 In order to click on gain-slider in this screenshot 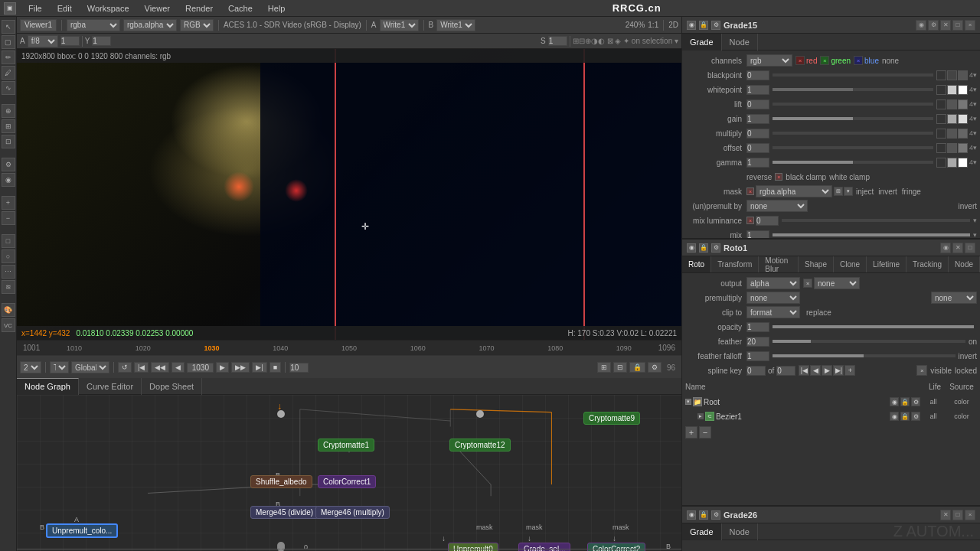, I will do `click(853, 119)`.